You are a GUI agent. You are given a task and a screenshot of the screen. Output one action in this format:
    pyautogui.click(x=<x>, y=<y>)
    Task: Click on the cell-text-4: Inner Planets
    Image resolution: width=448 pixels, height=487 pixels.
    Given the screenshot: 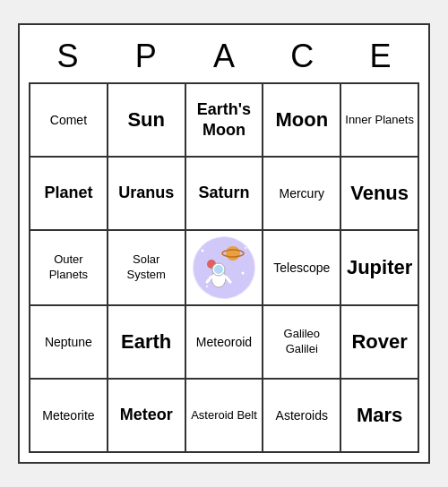 What is the action you would take?
    pyautogui.click(x=380, y=120)
    